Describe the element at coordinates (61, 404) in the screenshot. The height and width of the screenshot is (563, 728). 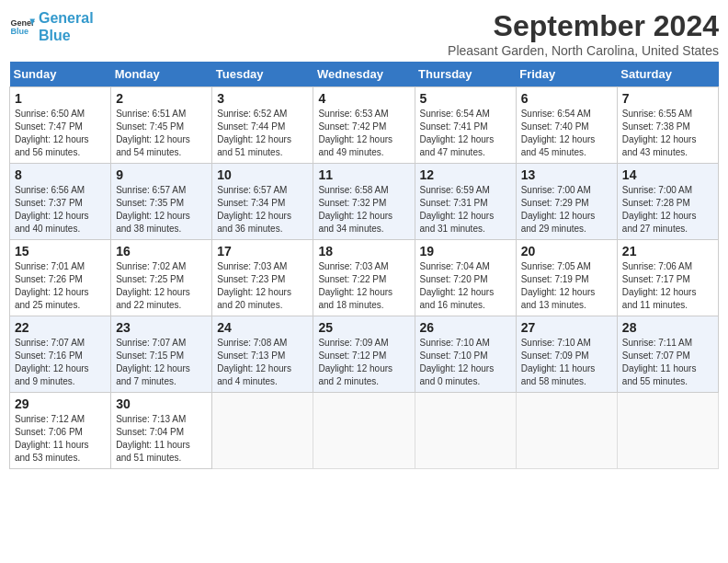
I see `day-number: 29` at that location.